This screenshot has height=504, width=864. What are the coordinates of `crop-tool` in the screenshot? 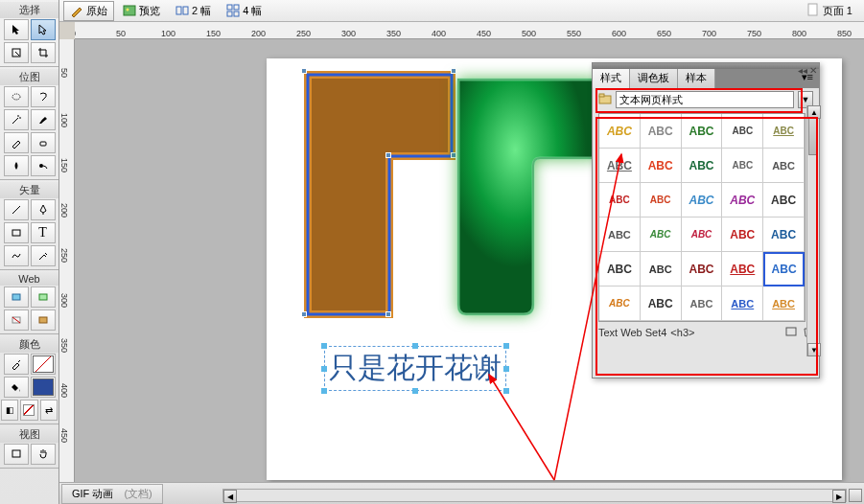 It's located at (43, 53).